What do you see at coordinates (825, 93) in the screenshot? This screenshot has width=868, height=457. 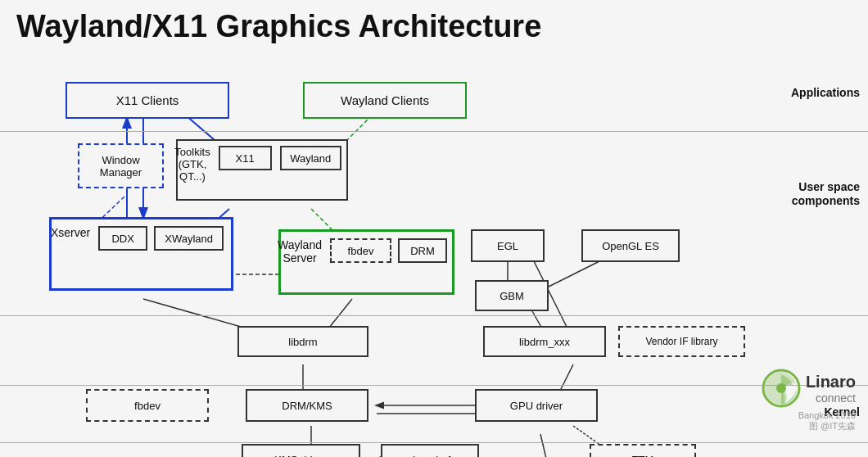 I see `section-applications: Applications` at bounding box center [825, 93].